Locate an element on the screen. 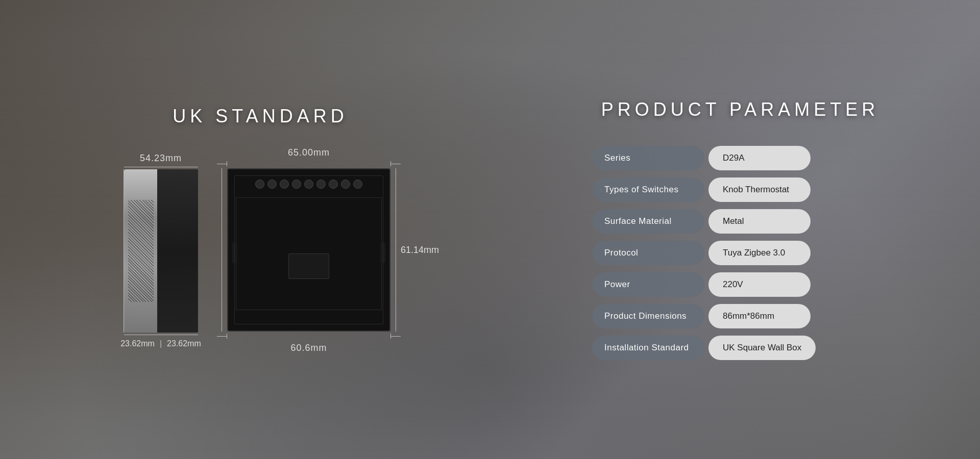  side-bottom-dimensions: 23.62mm | 23.62mm is located at coordinates (161, 344).